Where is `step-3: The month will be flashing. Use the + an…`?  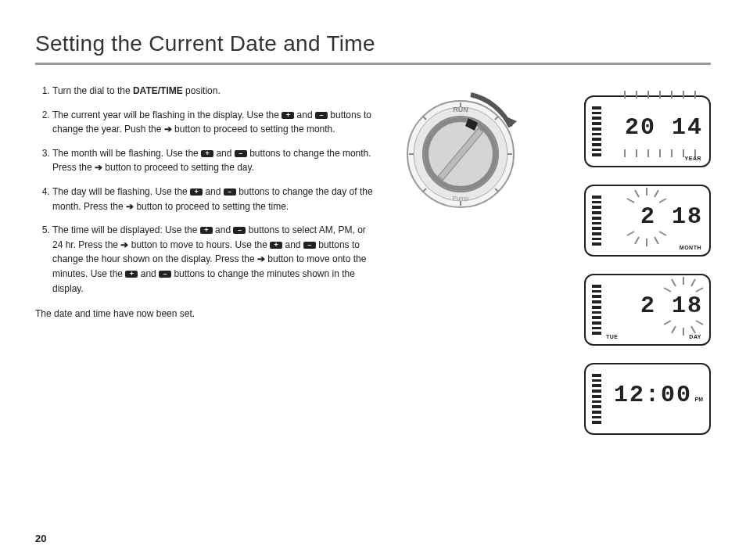
step-3: The month will be flashing. Use the + an… is located at coordinates (214, 161).